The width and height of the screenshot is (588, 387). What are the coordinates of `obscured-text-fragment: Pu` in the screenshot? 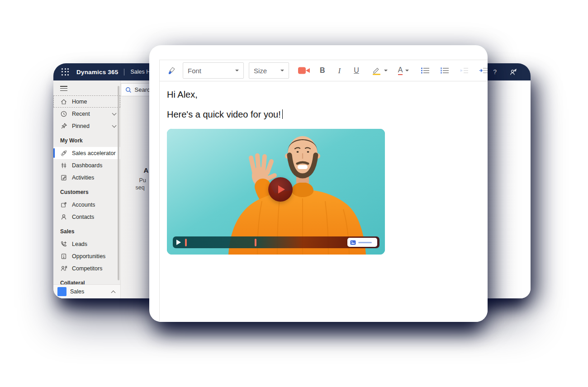 It's located at (143, 180).